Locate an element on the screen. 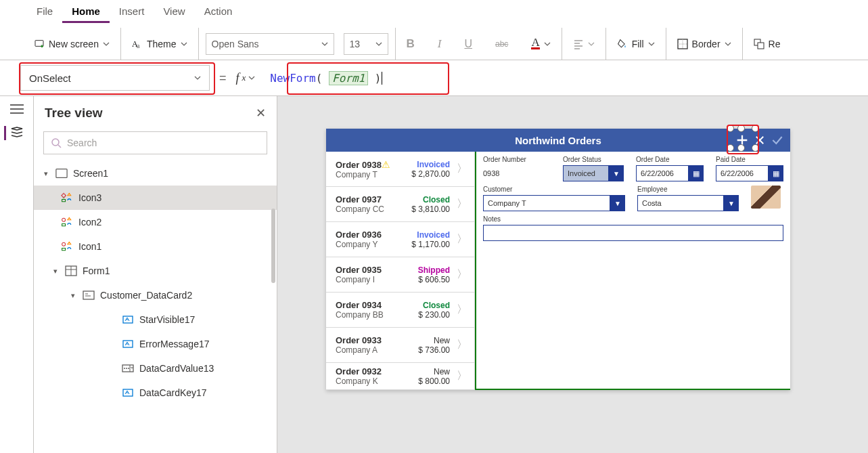 The image size is (868, 453). top-menu: File Home Insert View Action is located at coordinates (434, 14).